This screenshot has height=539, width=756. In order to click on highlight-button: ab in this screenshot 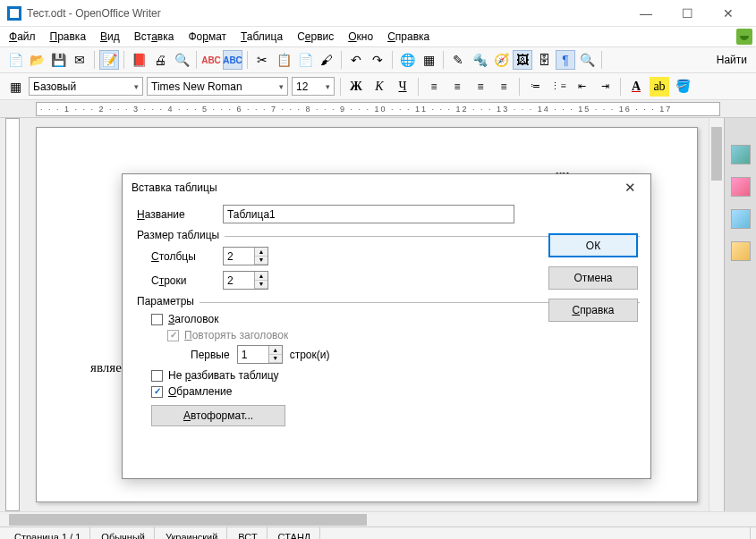, I will do `click(659, 87)`.